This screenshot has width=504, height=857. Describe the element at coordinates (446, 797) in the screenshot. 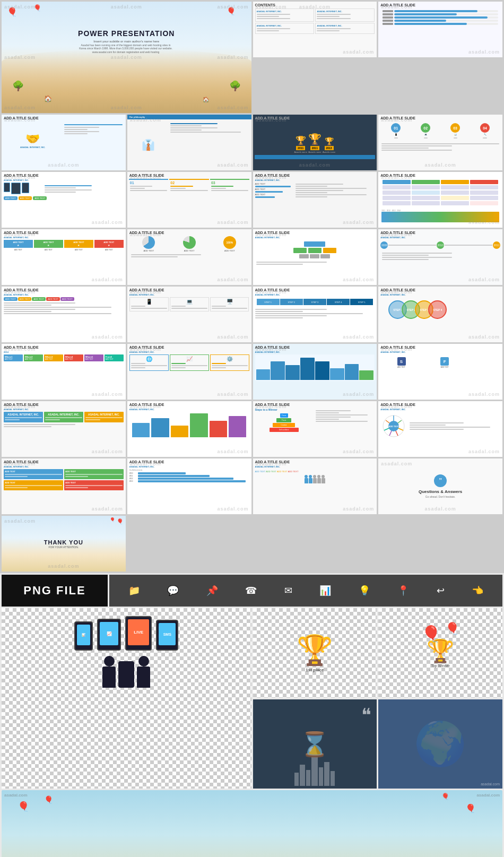

I see `balloon-br2: 🎈` at that location.